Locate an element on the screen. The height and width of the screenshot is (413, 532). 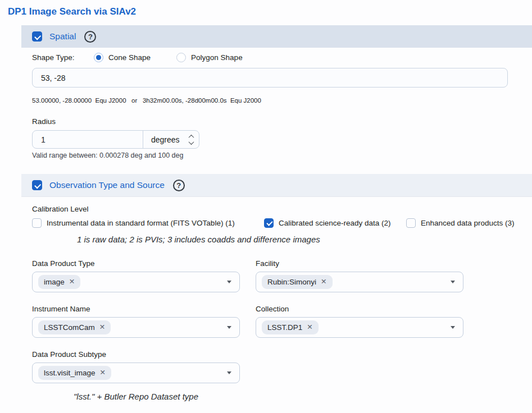
facility-chip: Rubin:Simonyi ✕ is located at coordinates (297, 282).